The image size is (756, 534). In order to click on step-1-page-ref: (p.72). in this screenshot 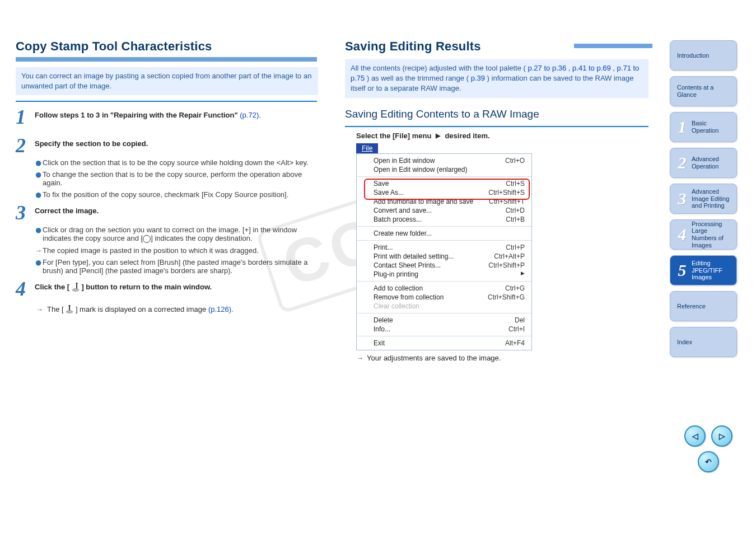, I will do `click(250, 115)`.